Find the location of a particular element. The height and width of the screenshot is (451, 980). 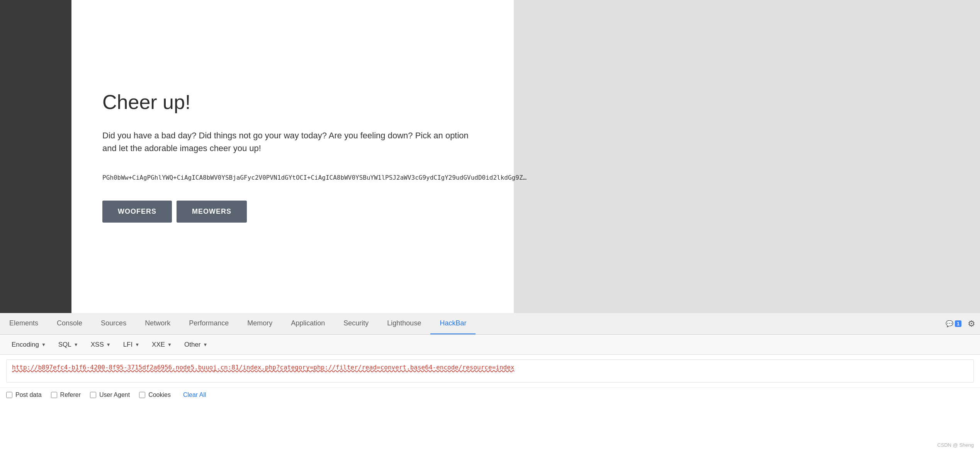

console-badge-button: 💬 1 is located at coordinates (953, 324).